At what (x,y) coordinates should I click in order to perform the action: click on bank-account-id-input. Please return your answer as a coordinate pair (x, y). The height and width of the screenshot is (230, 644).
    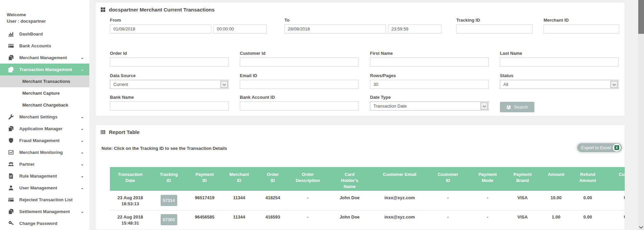
    Looking at the image, I should click on (299, 106).